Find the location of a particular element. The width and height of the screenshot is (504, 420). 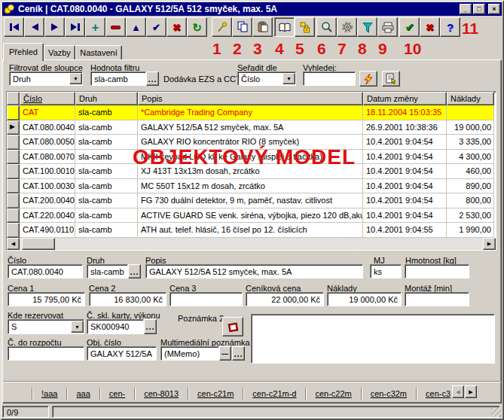

pin-button is located at coordinates (221, 27).